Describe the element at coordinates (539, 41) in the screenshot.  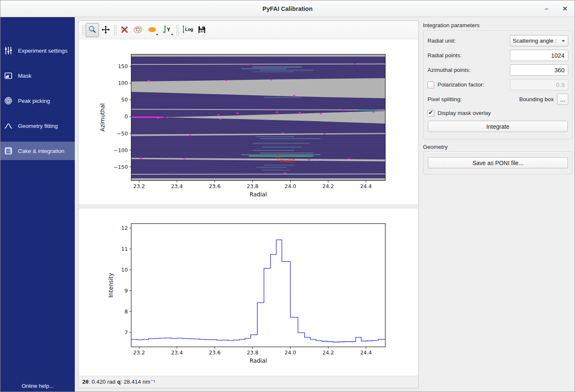
I see `radial-unit-select: Scattering angle :` at that location.